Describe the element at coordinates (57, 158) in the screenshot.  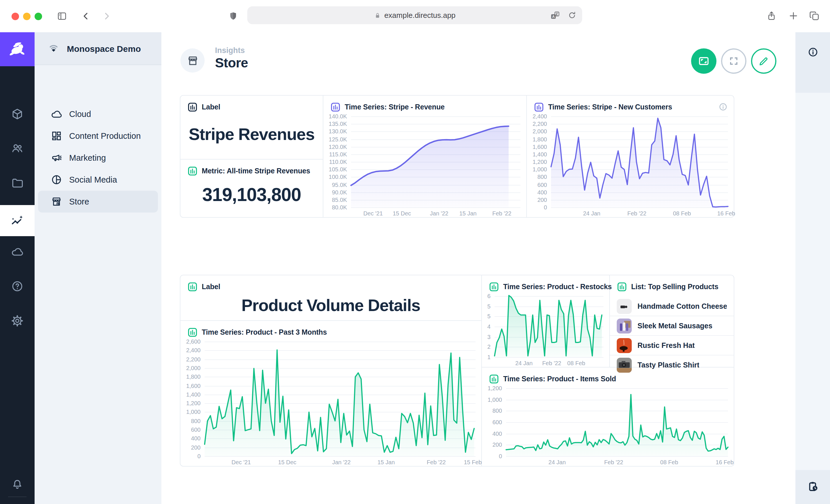
I see `megaphone-icon` at that location.